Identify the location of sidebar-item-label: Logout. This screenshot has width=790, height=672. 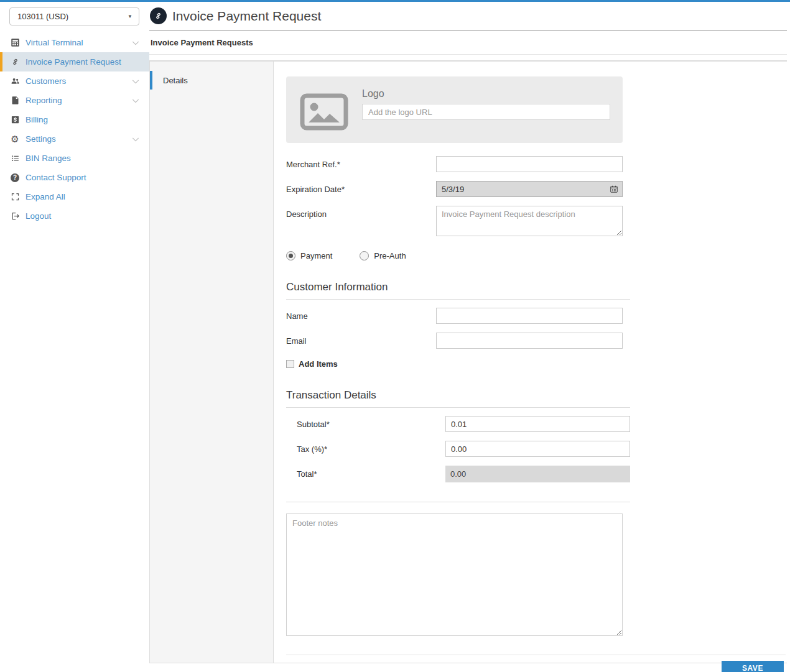
(39, 216).